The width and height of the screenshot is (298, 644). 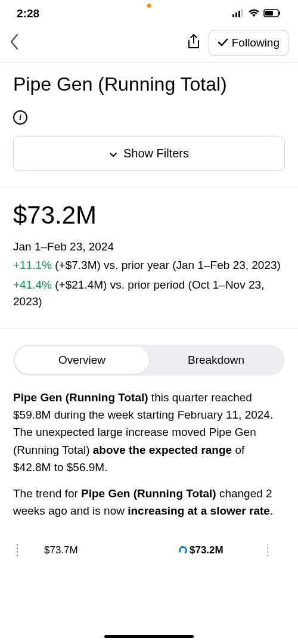 I want to click on compare-pct: +11.1%, so click(x=32, y=265).